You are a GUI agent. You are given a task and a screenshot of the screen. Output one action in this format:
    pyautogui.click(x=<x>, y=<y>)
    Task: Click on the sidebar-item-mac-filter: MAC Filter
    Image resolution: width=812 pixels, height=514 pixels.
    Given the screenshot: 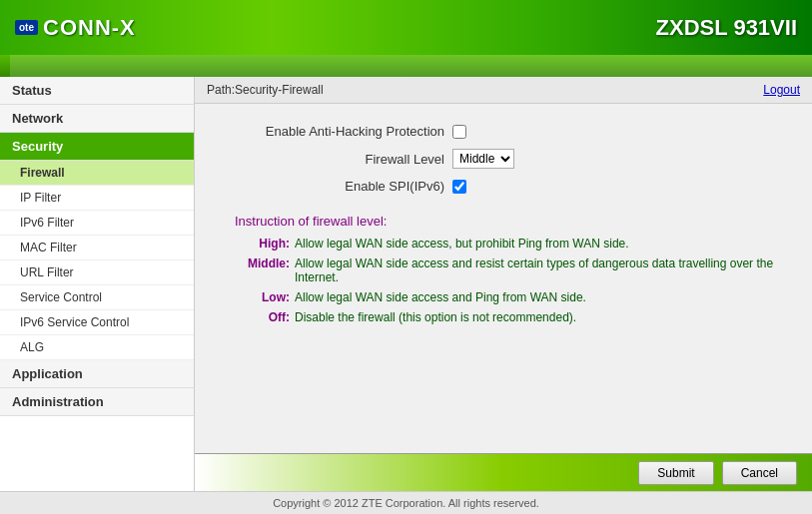 What is the action you would take?
    pyautogui.click(x=97, y=248)
    